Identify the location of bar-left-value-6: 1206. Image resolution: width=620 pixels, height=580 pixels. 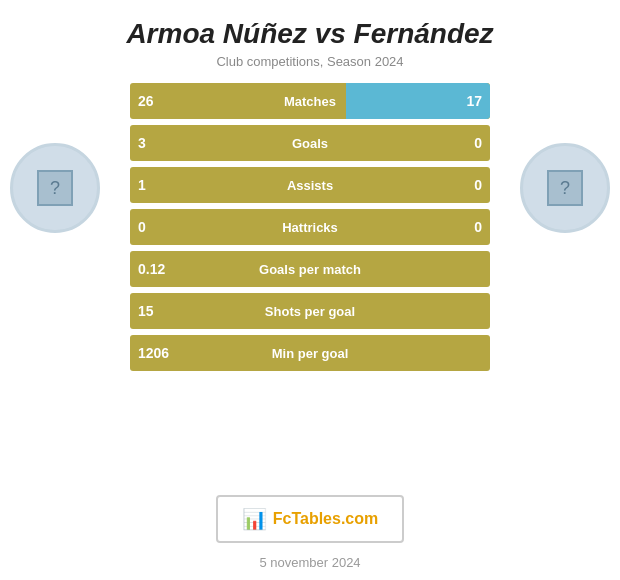
(154, 353).